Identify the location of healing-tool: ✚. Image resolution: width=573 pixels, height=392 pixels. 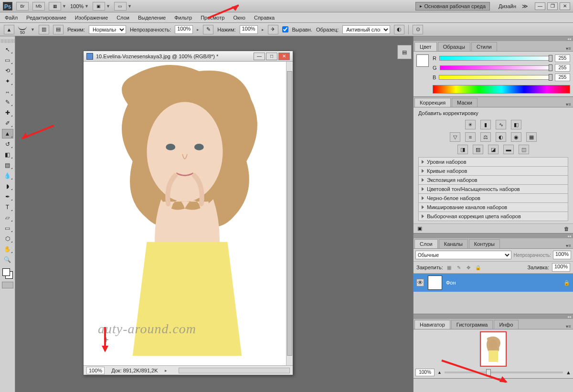
(8, 113).